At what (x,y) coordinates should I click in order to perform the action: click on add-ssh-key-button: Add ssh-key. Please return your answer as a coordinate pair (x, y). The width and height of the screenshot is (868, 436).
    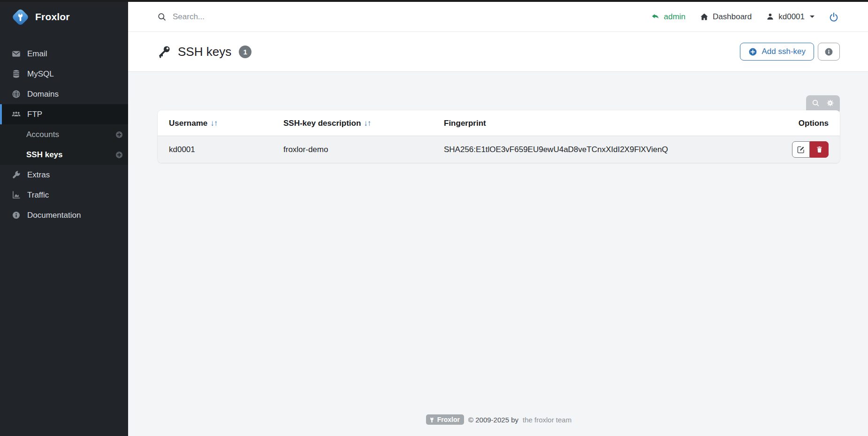
    Looking at the image, I should click on (777, 52).